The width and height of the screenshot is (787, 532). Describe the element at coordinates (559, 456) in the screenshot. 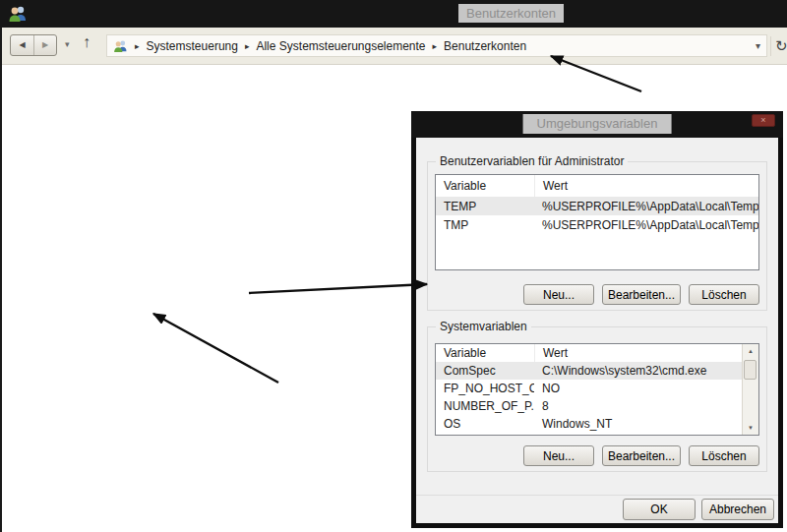

I see `new-system-variable-button: Neu...` at that location.